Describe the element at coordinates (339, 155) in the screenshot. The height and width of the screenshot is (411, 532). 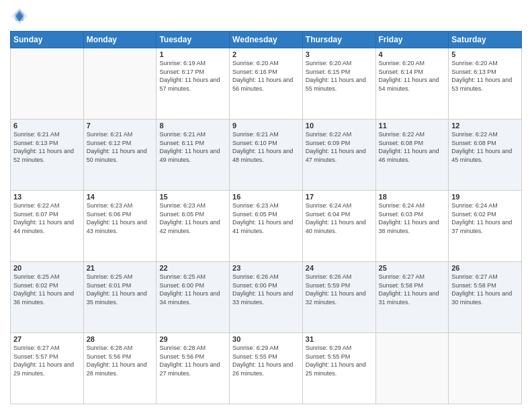
I see `calendar-cell: 10Sunrise: 6:22 AM Sunset: 6:09 PM Dayli…` at that location.